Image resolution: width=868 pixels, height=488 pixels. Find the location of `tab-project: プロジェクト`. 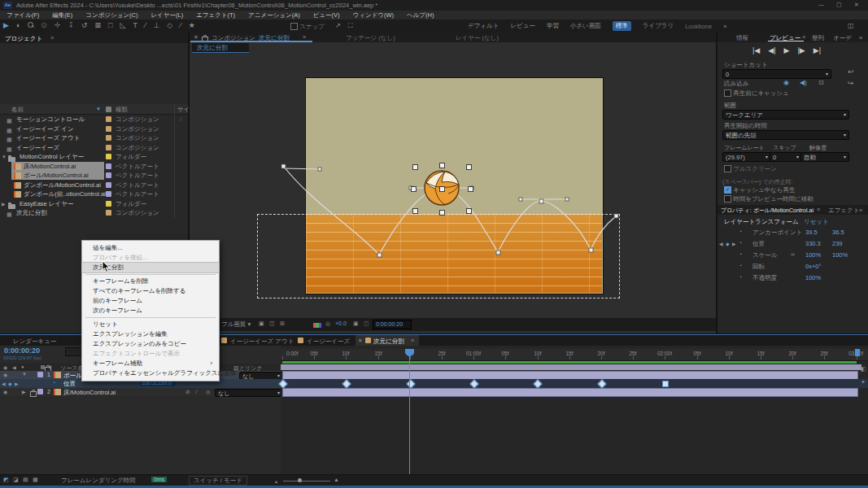

tab-project: プロジェクト is located at coordinates (24, 39).